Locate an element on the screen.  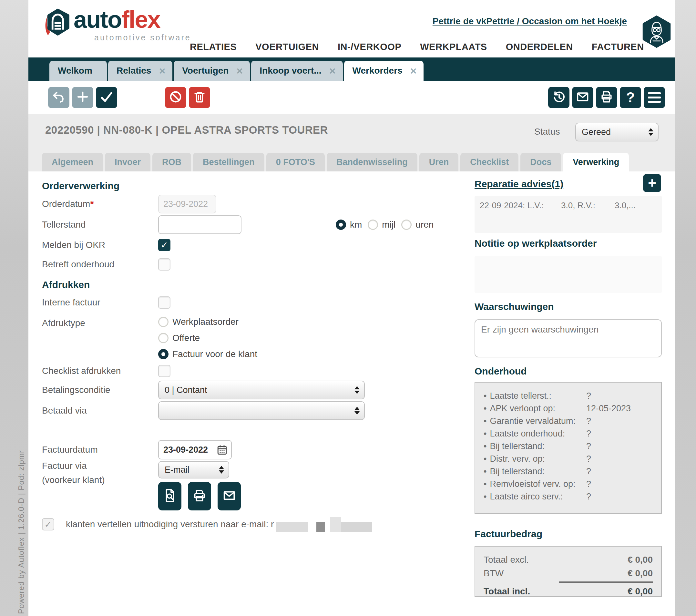
user-avatar-icon is located at coordinates (657, 32).